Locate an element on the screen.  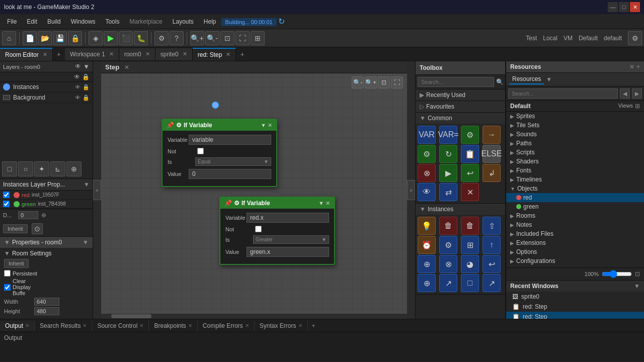
tree-paths: ▶ Paths is located at coordinates (575, 143).